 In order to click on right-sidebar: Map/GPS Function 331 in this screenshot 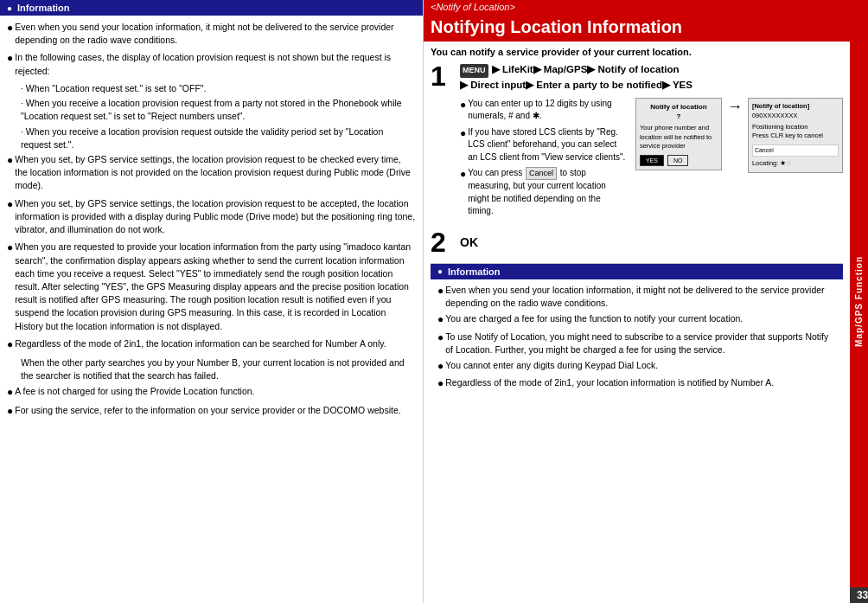, I will do `click(859, 301)`.